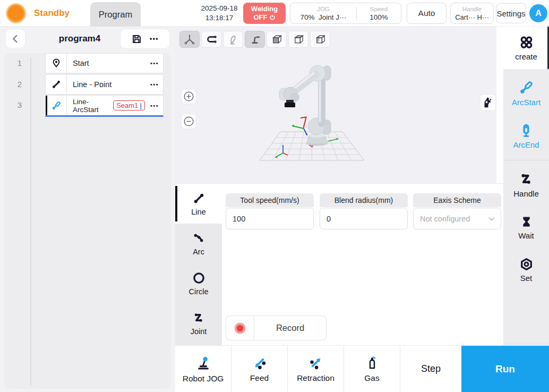 Image resolution: width=549 pixels, height=392 pixels. I want to click on sidebar-item-label: Set, so click(527, 278).